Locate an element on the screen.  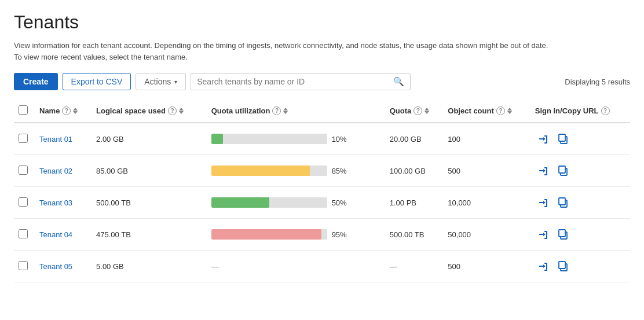
description-line2: To view more recent values, select the t… is located at coordinates (101, 57).